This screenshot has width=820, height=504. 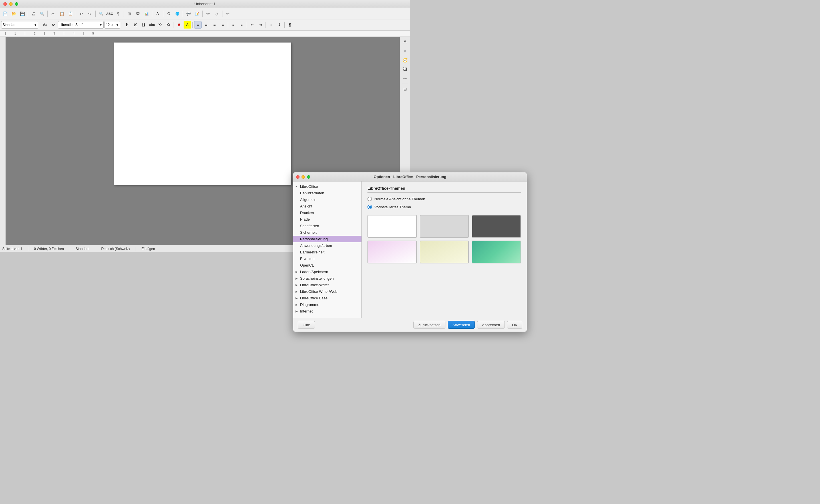 I want to click on tree-item-label: Sicherheit, so click(x=308, y=233).